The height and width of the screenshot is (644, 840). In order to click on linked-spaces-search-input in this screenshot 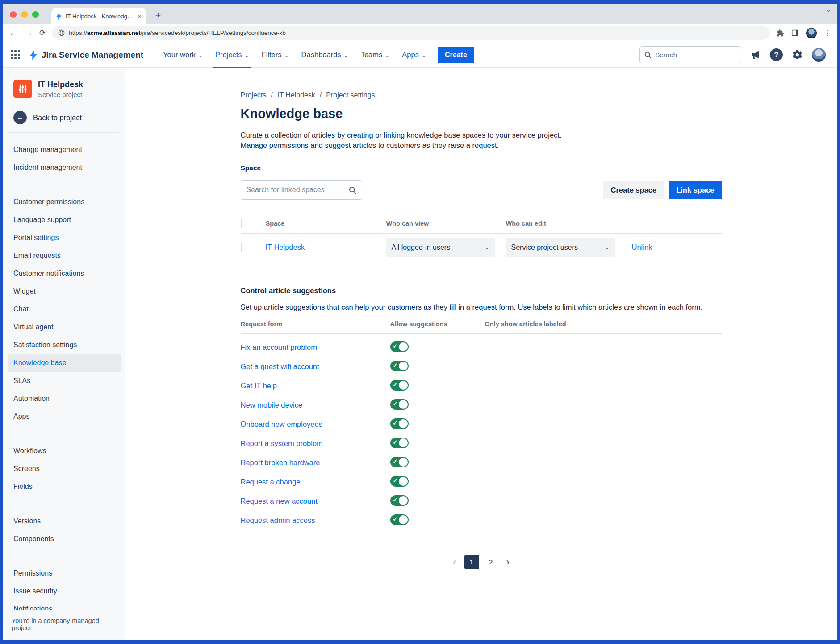, I will do `click(297, 190)`.